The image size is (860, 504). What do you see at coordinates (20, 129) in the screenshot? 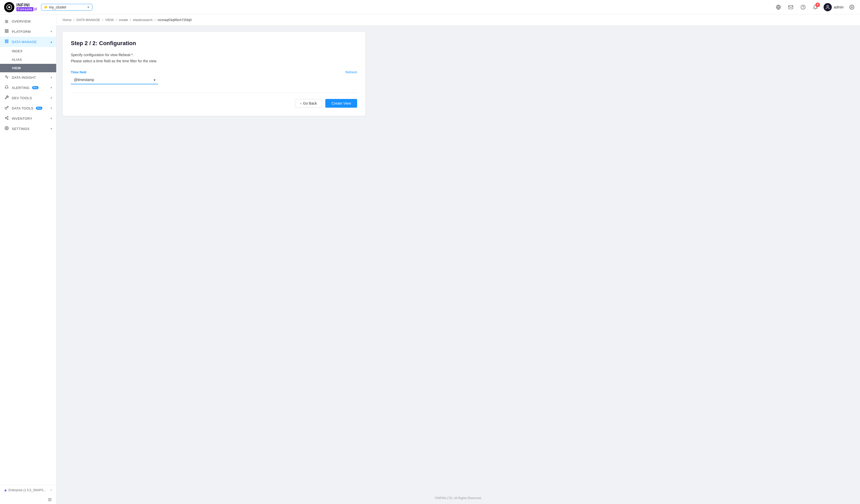
I see `settings-label: SETTINGS` at bounding box center [20, 129].